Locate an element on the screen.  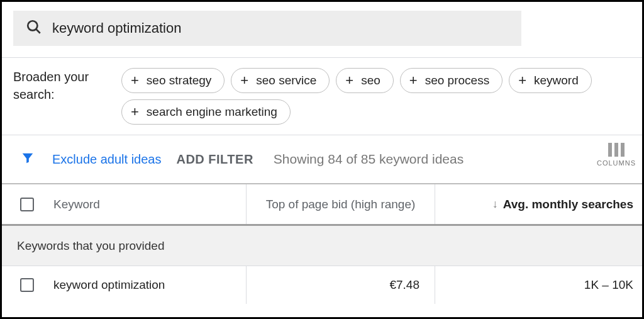
chip-seo-strategy: +seo strategy is located at coordinates (173, 81).